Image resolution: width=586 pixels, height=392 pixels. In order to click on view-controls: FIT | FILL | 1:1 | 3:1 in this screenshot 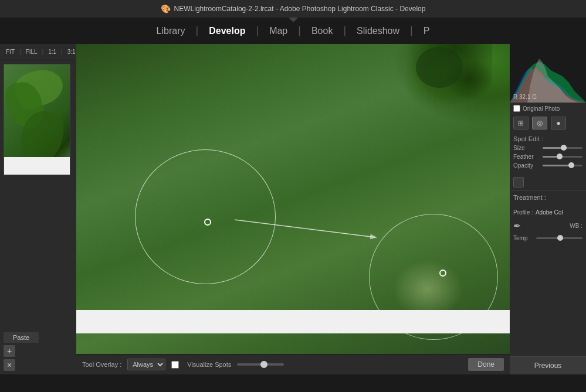, I will do `click(38, 52)`.